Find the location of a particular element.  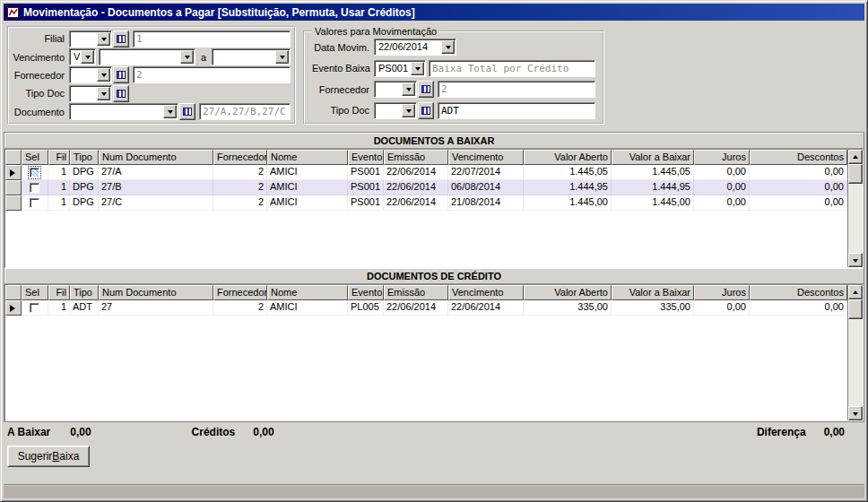

fornecedor-select is located at coordinates (91, 75).